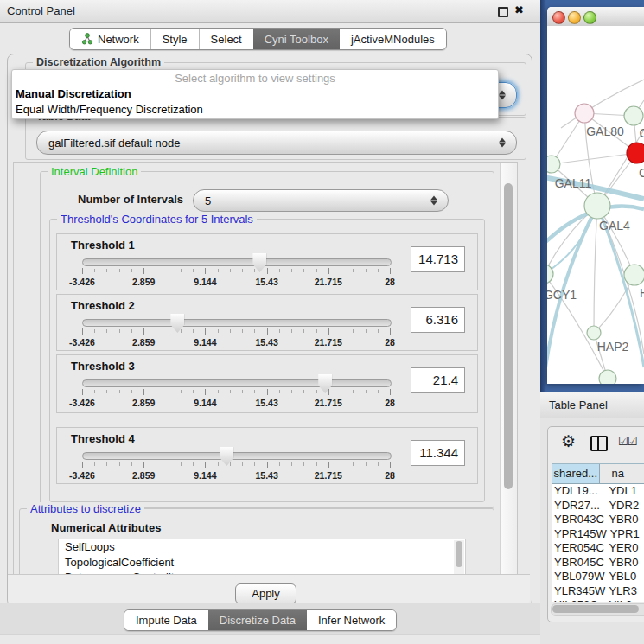  Describe the element at coordinates (578, 600) in the screenshot. I see `cell-shared: YIL052C` at that location.